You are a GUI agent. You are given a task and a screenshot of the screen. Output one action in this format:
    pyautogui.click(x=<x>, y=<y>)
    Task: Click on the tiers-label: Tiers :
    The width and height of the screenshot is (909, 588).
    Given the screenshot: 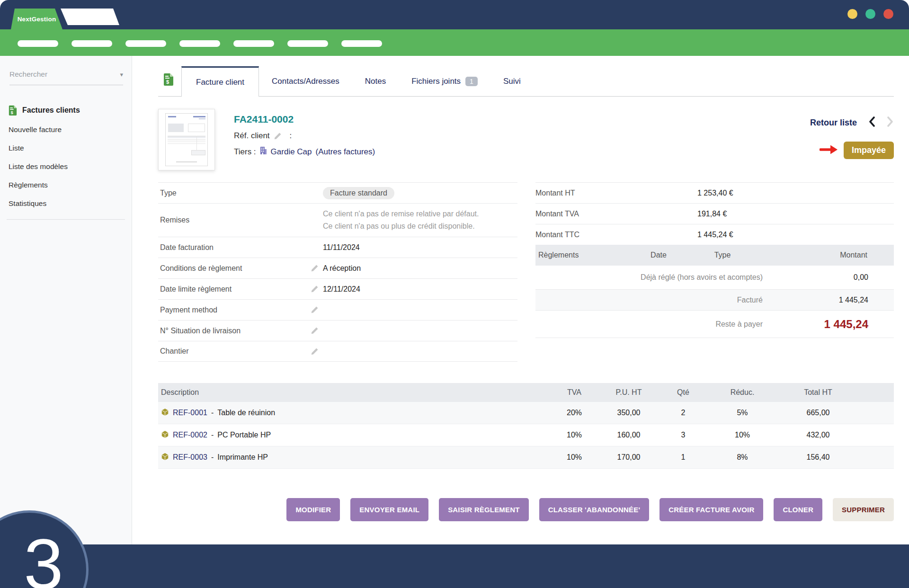 What is the action you would take?
    pyautogui.click(x=245, y=152)
    